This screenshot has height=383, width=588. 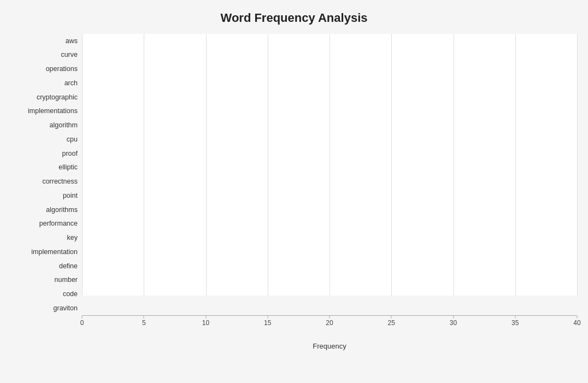 I want to click on y-label-performance: performance, so click(x=46, y=224).